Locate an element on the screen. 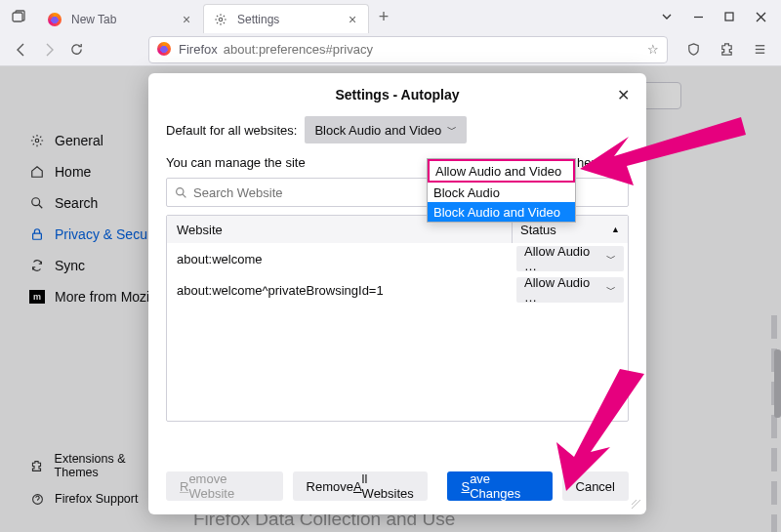 The height and width of the screenshot is (532, 781). tab-new-tab: New Tab × is located at coordinates (120, 19).